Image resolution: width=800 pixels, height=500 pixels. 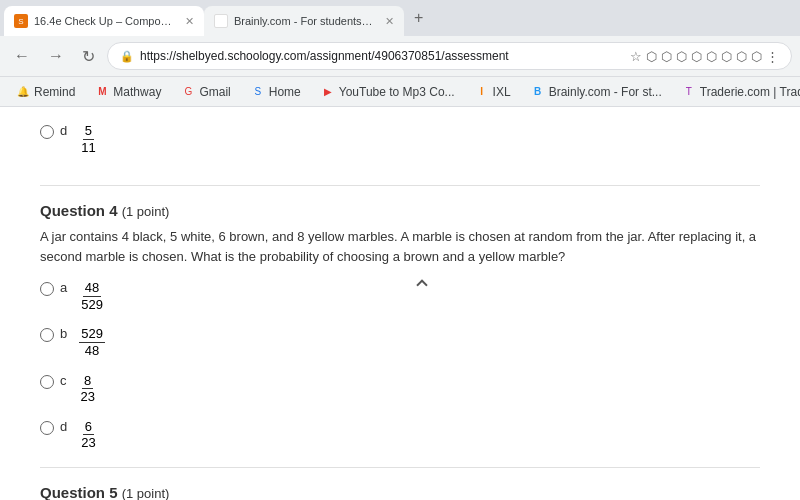 I want to click on tab-close-active: ✕, so click(x=190, y=22).